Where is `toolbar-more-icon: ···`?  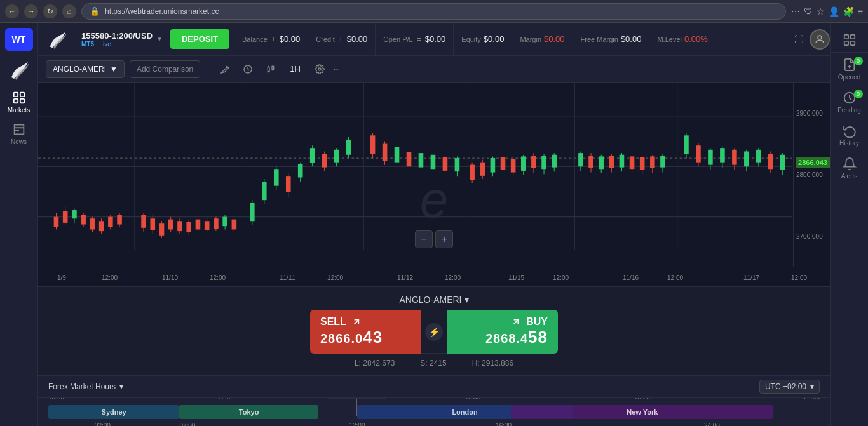
toolbar-more-icon: ··· is located at coordinates (337, 69).